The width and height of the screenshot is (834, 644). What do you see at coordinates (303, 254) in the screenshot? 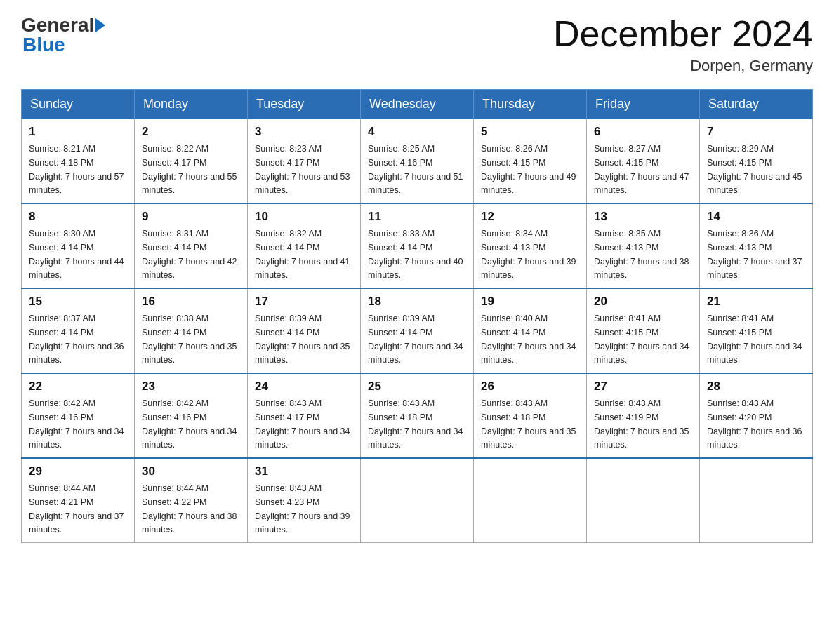
I see `day-info: Sunrise: 8:32 AMSunset: 4:14 PMDaylight:…` at bounding box center [303, 254].